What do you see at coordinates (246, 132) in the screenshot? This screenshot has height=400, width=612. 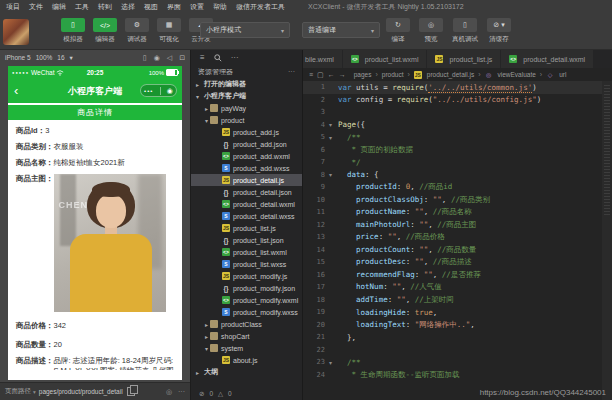 I see `tree-item: JSproduct_add.js` at bounding box center [246, 132].